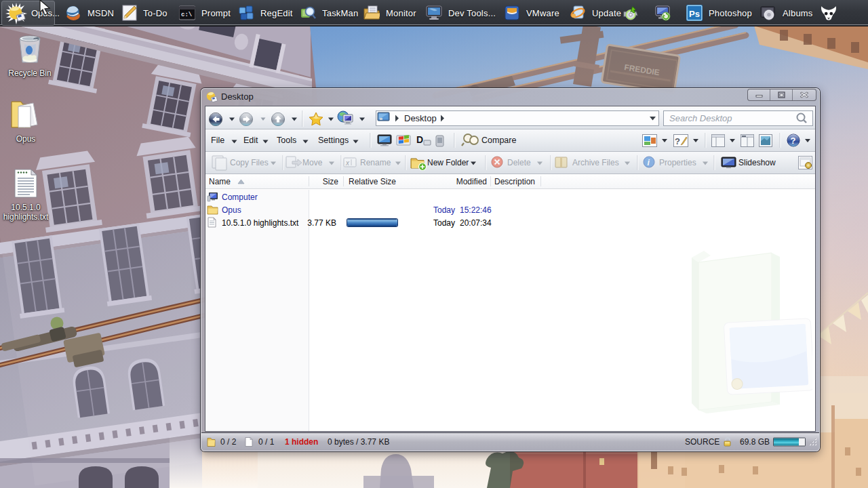 Image resolution: width=868 pixels, height=488 pixels. I want to click on svg-text: Copy Files, so click(250, 163).